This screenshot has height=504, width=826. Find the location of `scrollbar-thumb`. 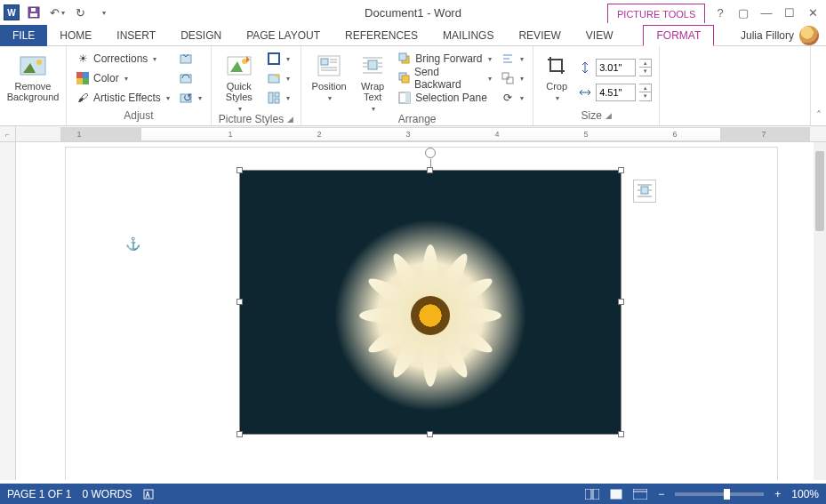

scrollbar-thumb is located at coordinates (820, 191).